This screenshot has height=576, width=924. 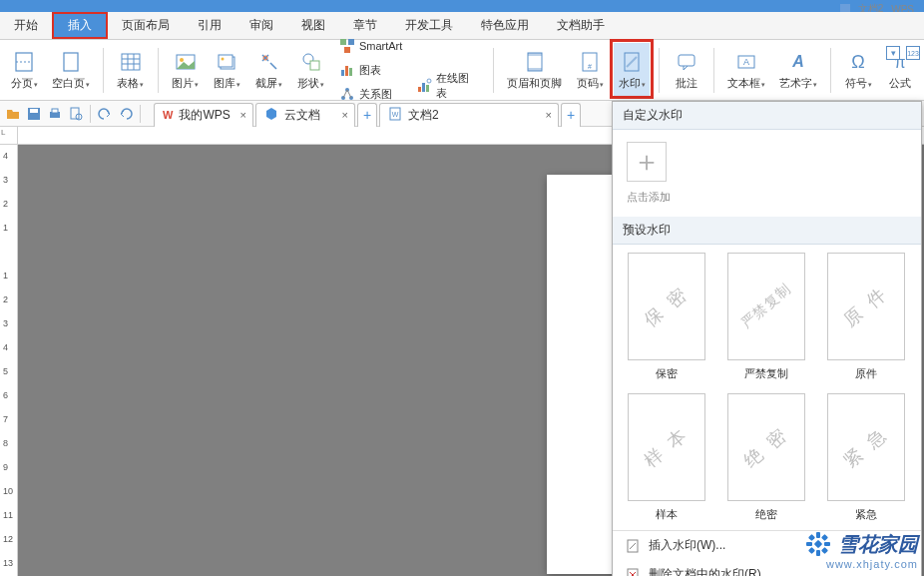 I want to click on chart-button: 图表, so click(x=371, y=70).